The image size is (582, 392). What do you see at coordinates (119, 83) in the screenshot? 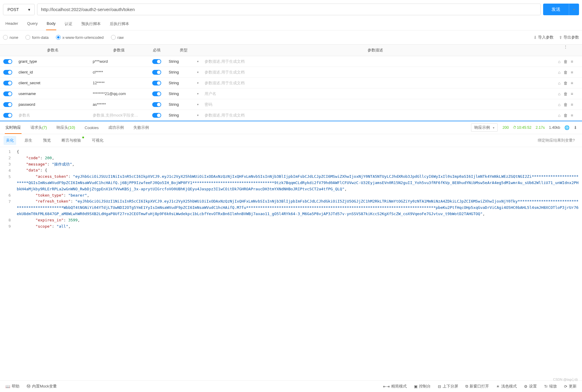
I see `param-value-input: 12*****` at bounding box center [119, 83].